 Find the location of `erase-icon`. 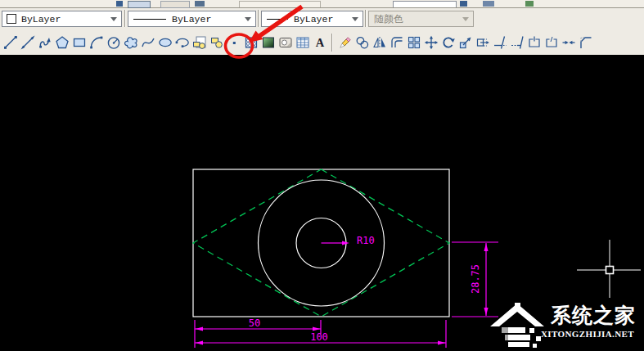

erase-icon is located at coordinates (345, 43).